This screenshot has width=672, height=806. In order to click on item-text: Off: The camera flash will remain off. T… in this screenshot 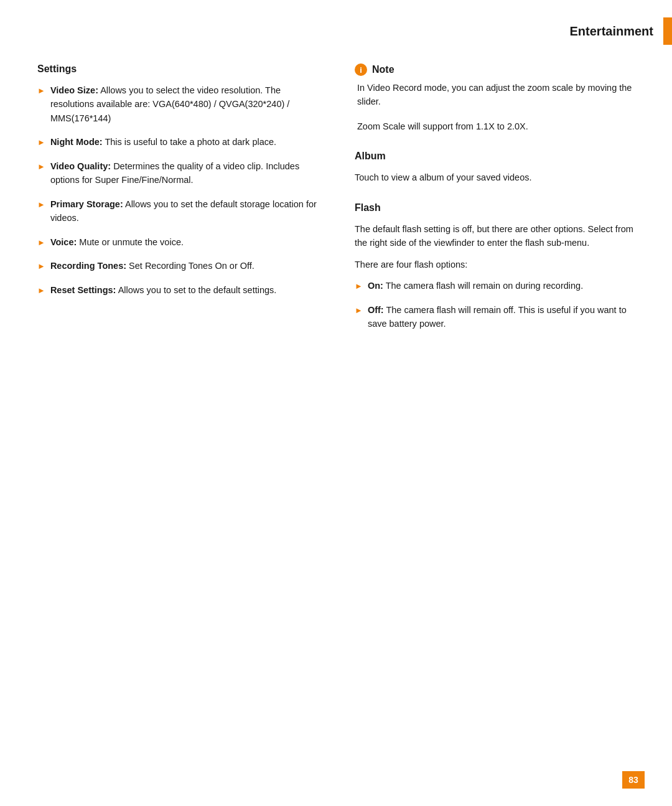, I will do `click(502, 317)`.